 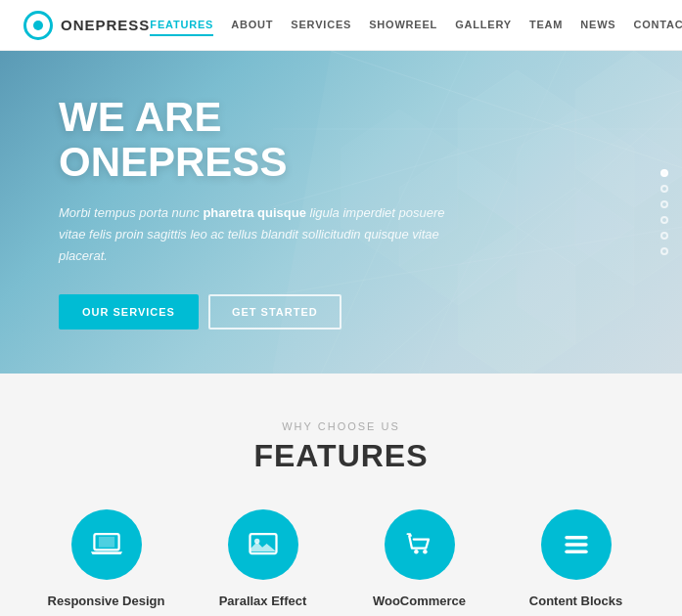 What do you see at coordinates (254, 235) in the screenshot?
I see `hero-subtitle: Morbi tempus porta nunc pharetra quisque…` at bounding box center [254, 235].